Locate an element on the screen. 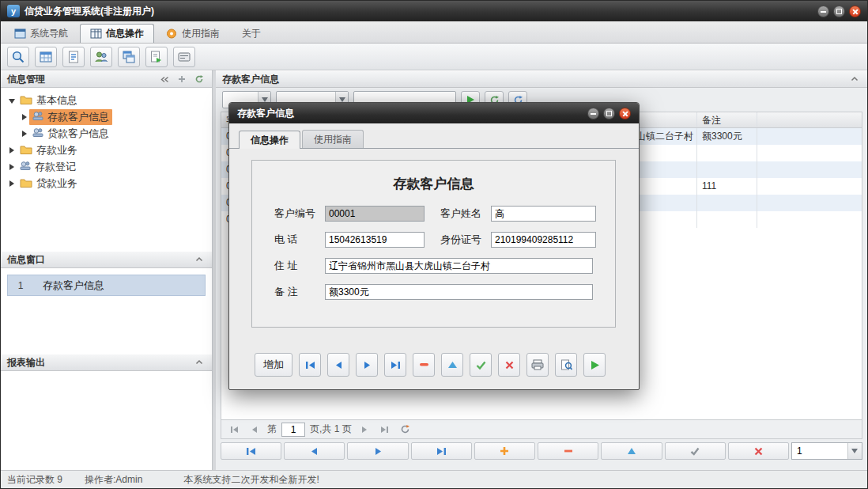 The width and height of the screenshot is (868, 489). first-record-button is located at coordinates (310, 365).